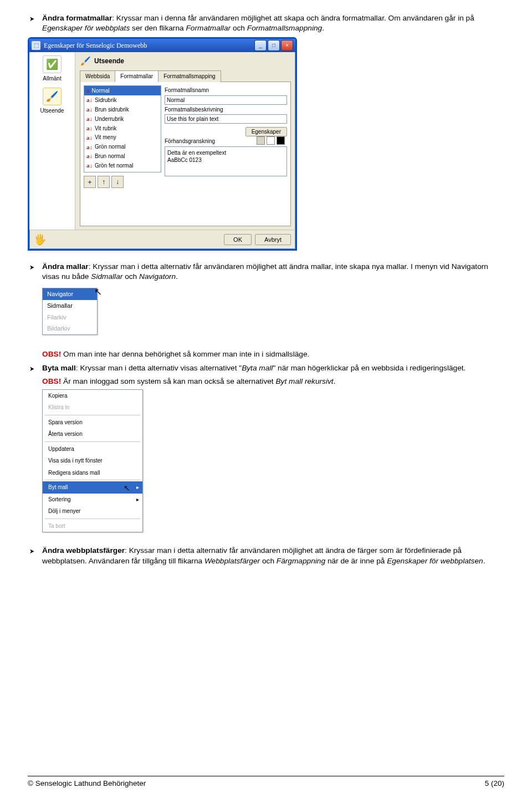 The height and width of the screenshot is (803, 532). I want to click on menu-item-kopiera: Kopiera, so click(93, 396).